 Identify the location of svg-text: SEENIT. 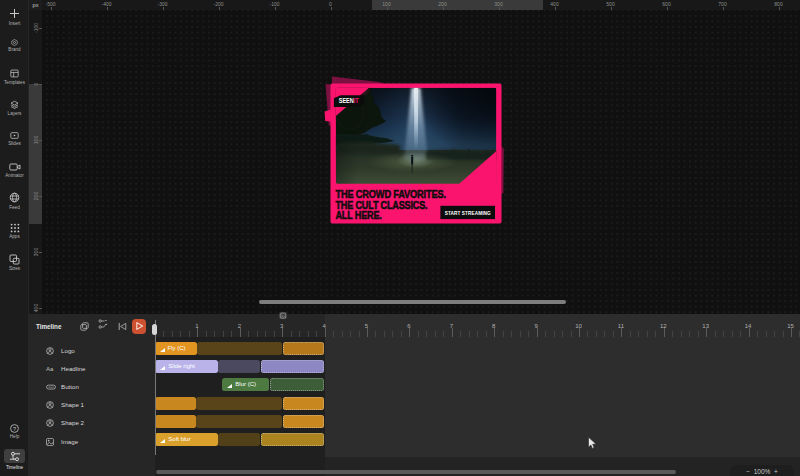
(349, 101).